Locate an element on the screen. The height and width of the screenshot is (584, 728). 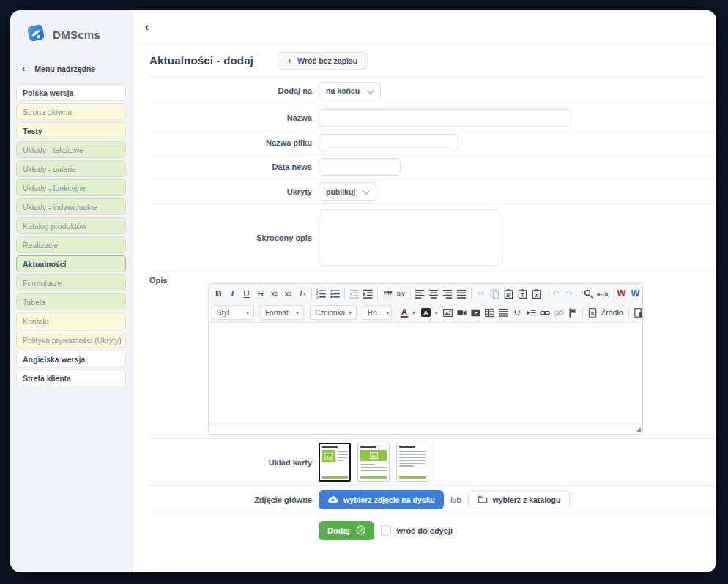
back-icon: ‹ is located at coordinates (146, 27).